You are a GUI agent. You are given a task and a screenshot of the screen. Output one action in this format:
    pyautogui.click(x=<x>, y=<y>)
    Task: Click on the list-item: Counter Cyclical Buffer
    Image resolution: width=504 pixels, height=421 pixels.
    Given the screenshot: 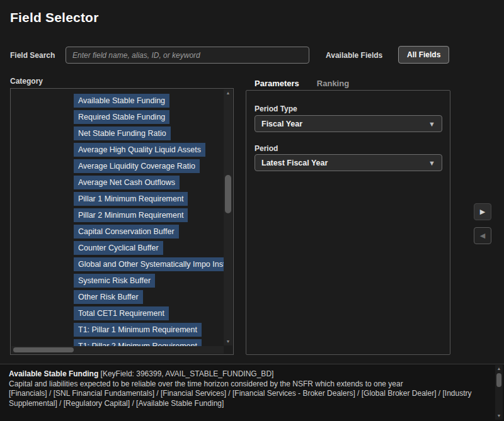 What is the action you would take?
    pyautogui.click(x=118, y=248)
    